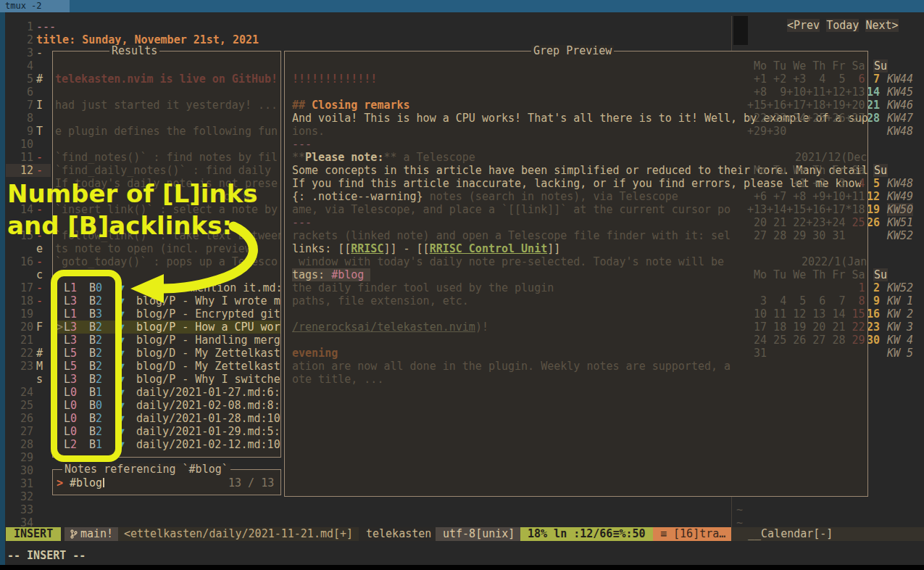 The height and width of the screenshot is (570, 924). Describe the element at coordinates (693, 534) in the screenshot. I see `tab-indicator: ≡ [16]tra…` at that location.